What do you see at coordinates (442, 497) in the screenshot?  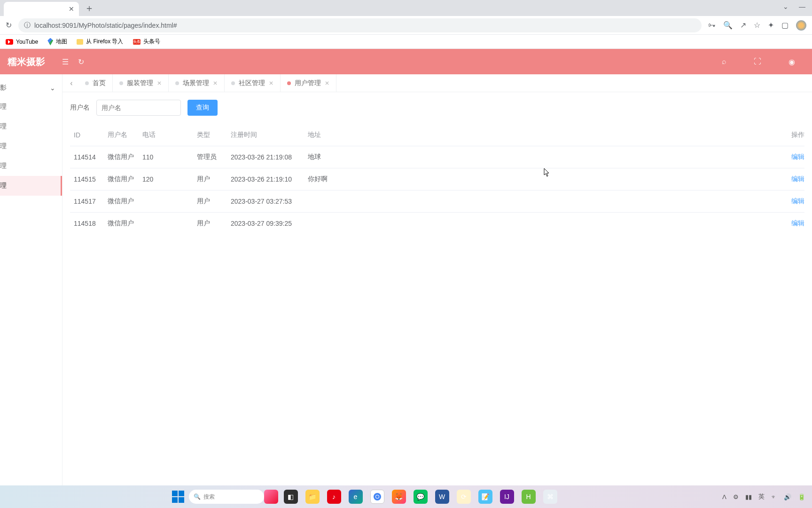 I see `word-icon: W` at bounding box center [442, 497].